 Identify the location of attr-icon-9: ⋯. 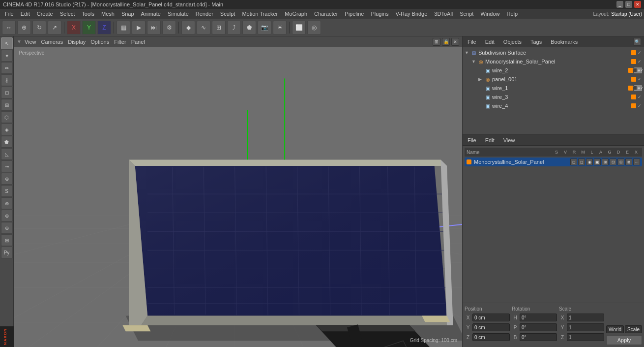
(637, 162).